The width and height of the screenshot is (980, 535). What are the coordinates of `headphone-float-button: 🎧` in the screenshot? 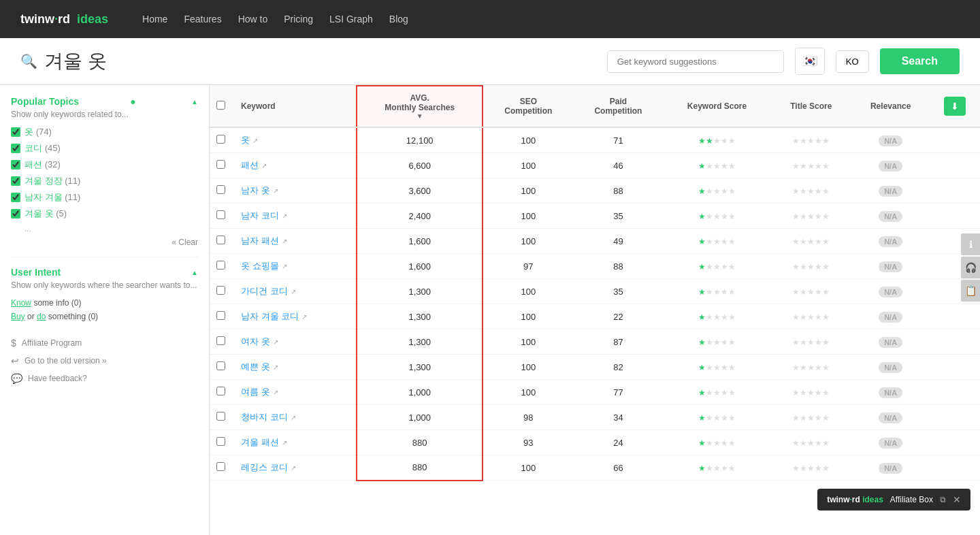 It's located at (970, 268).